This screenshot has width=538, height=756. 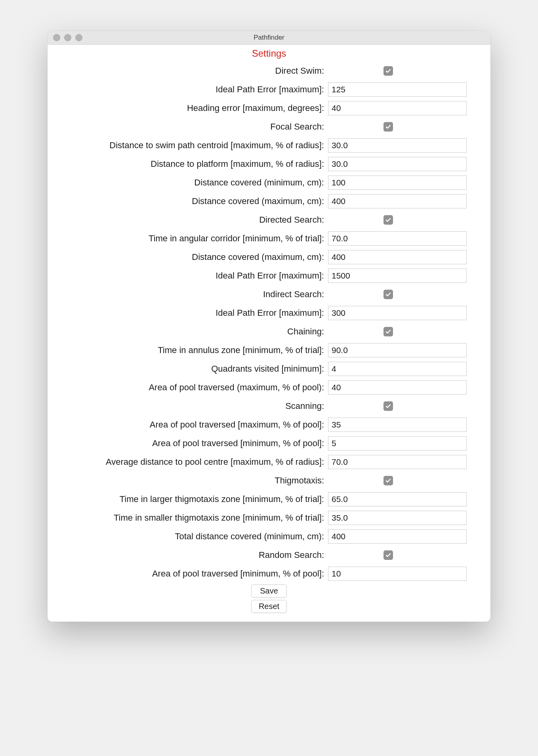 What do you see at coordinates (191, 90) in the screenshot?
I see `ideal-path-error-label: Ideal Path Error [maximum]:` at bounding box center [191, 90].